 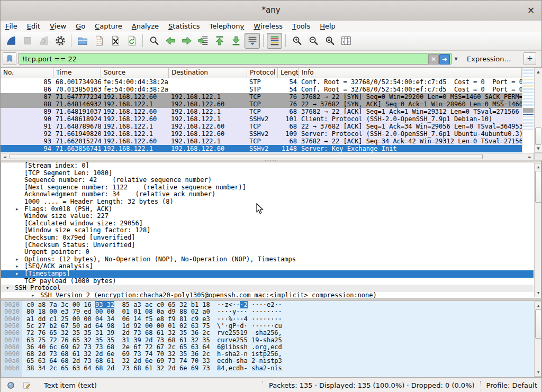 I want to click on detail-line: ▾SSH Protocol, so click(x=267, y=288).